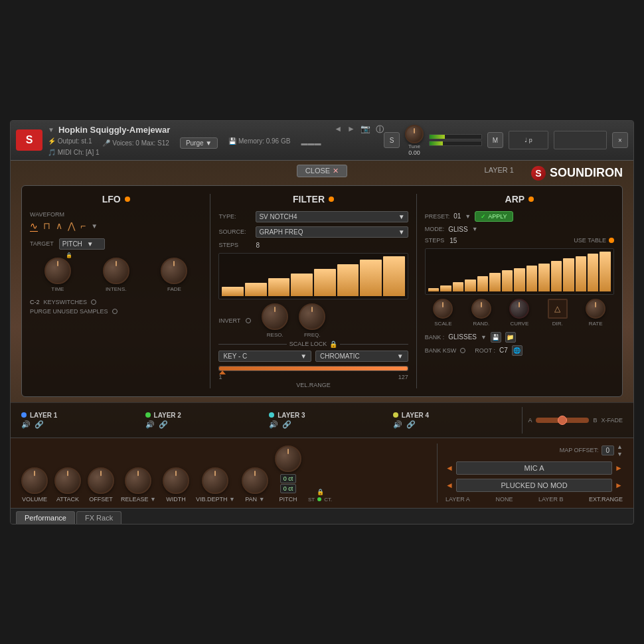 This screenshot has height=644, width=644. Describe the element at coordinates (398, 425) in the screenshot. I see `layer4-audio-icon: 🔊` at that location.